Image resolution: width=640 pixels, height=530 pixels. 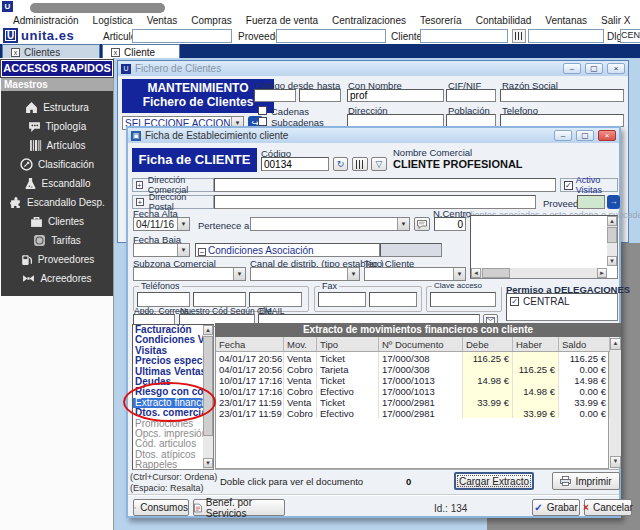 I want to click on col-saldo: Saldo, so click(x=584, y=344).